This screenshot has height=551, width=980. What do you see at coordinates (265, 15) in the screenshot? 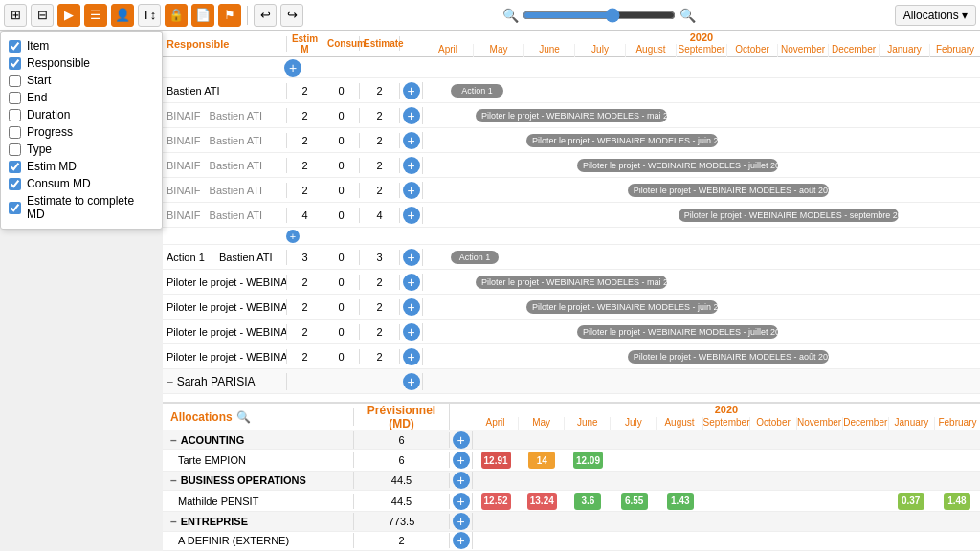
I see `undo-icon: ↩` at bounding box center [265, 15].